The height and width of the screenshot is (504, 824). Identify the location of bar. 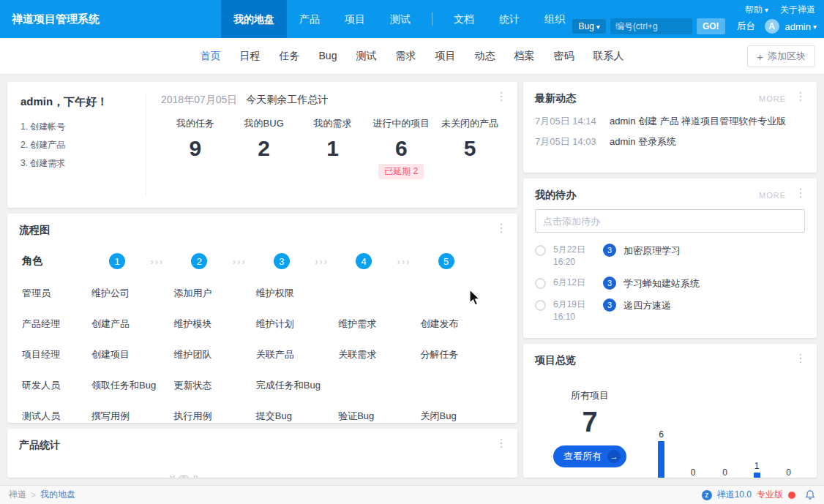
(662, 459).